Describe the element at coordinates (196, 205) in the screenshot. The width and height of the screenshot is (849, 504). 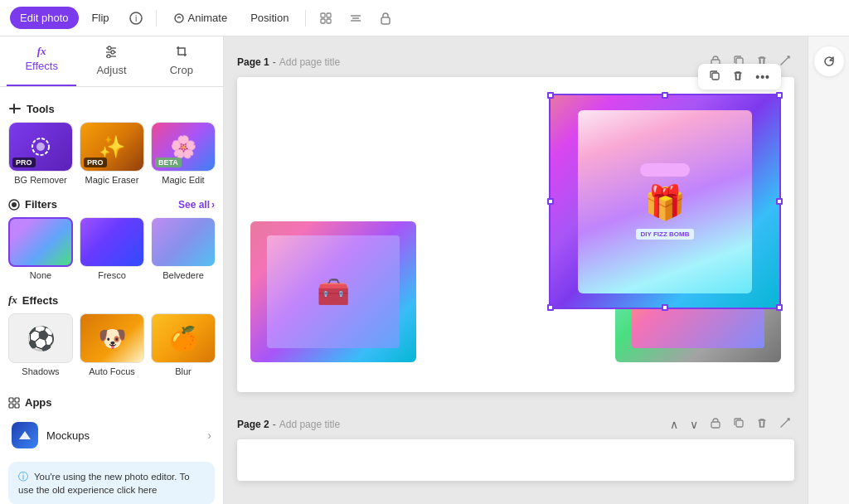
I see `filters-see-all: See all ›` at that location.